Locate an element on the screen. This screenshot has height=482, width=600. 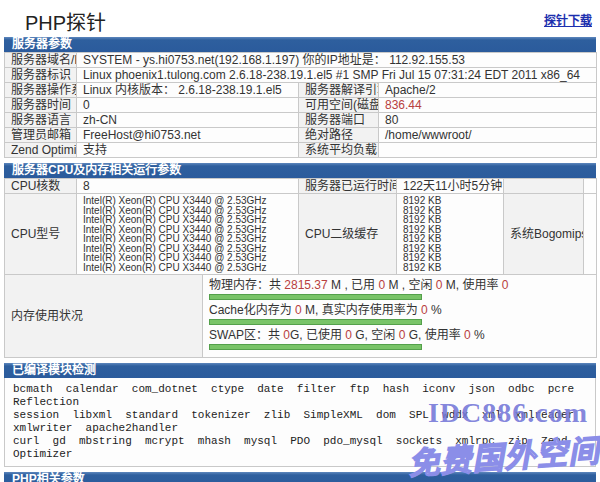
param-label: 服务器解译引擎 is located at coordinates (339, 90).